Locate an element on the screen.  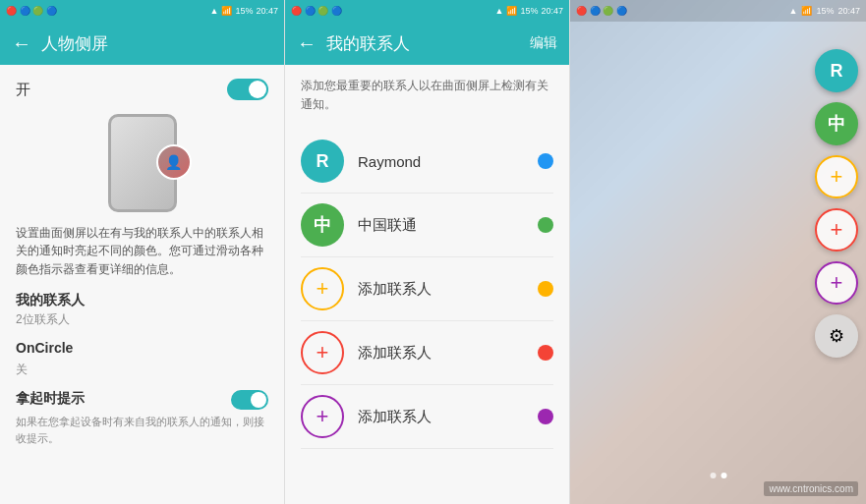
pickup-section: 拿起时提示 如果在您拿起设备时有来自我的联系人的通知，则接收提示。 is located at coordinates (142, 419).